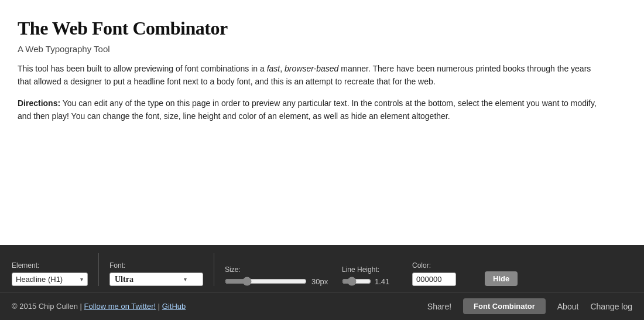 This screenshot has width=644, height=320. What do you see at coordinates (322, 306) in the screenshot?
I see `footer: © 2015 Chip Cullen | Follow me on Twitte…` at bounding box center [322, 306].